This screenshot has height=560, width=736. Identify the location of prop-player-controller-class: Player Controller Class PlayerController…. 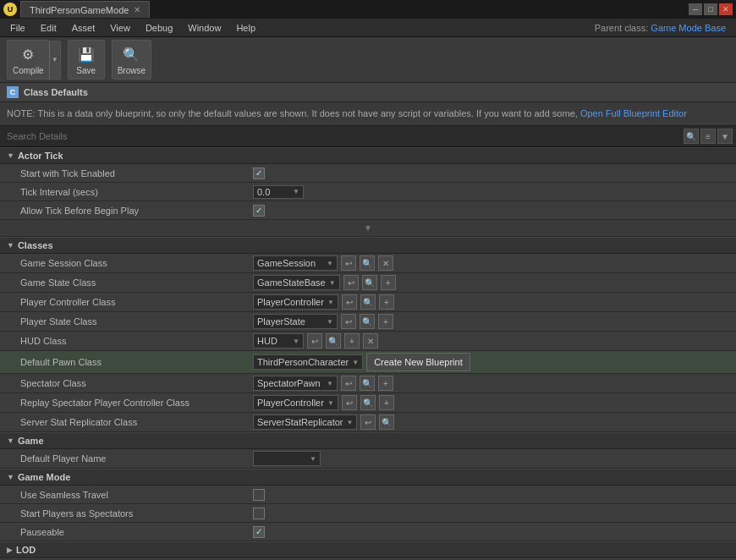
(368, 303).